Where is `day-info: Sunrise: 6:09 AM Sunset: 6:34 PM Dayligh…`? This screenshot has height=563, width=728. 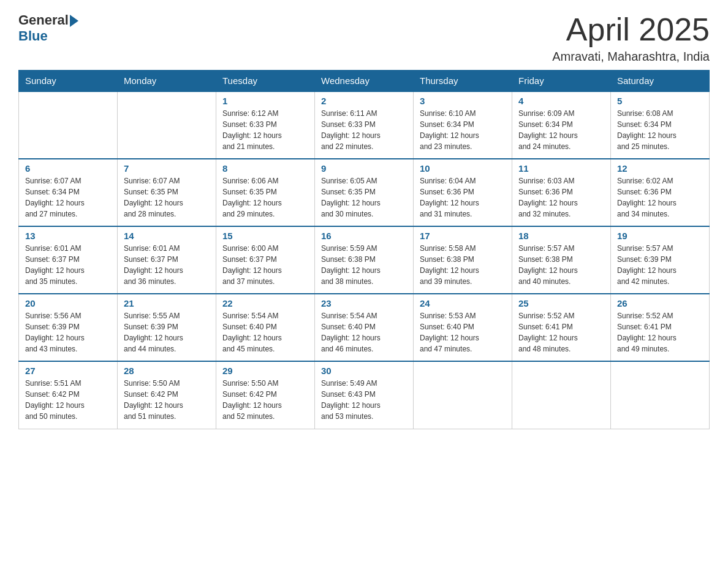
day-info: Sunrise: 6:09 AM Sunset: 6:34 PM Dayligh… is located at coordinates (561, 130).